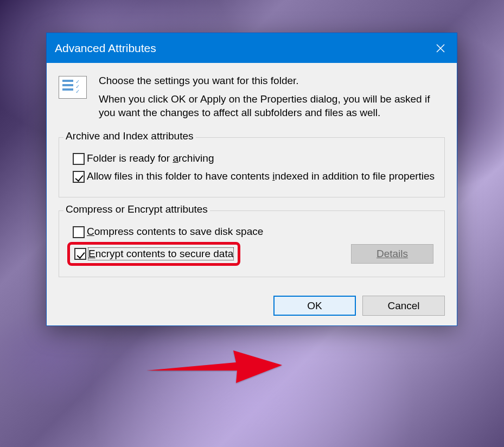  What do you see at coordinates (137, 209) in the screenshot?
I see `compress-encrypt-legend: Compress or Encrypt attributes` at bounding box center [137, 209].